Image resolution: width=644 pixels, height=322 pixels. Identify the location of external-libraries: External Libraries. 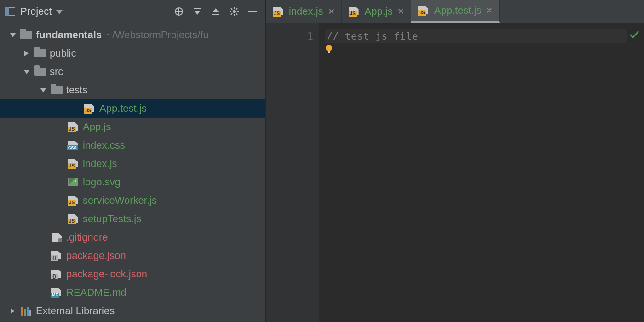
(132, 311).